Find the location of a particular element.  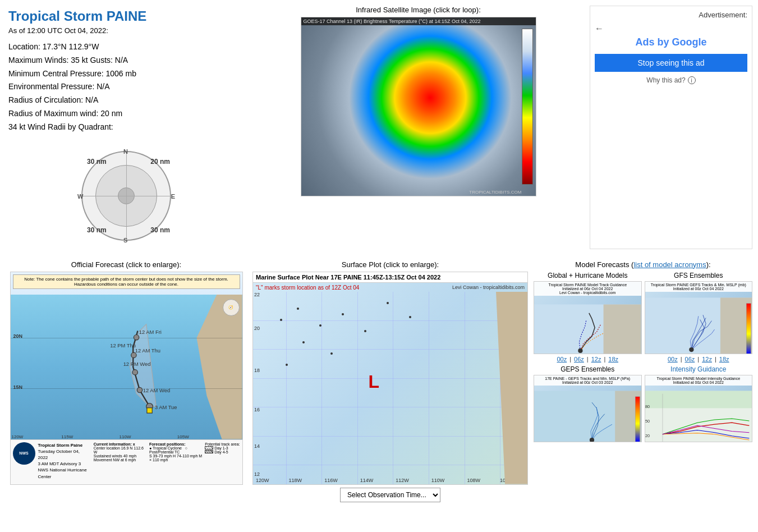

geps-title: GEPS Ensembles is located at coordinates (587, 369).